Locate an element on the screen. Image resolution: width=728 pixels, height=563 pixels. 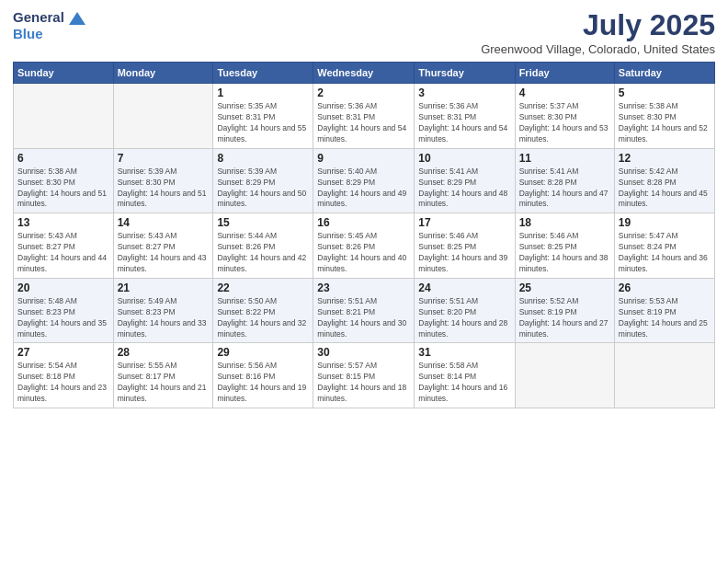
location: Greenwood Village, Colorado, United Stat… is located at coordinates (597, 50).